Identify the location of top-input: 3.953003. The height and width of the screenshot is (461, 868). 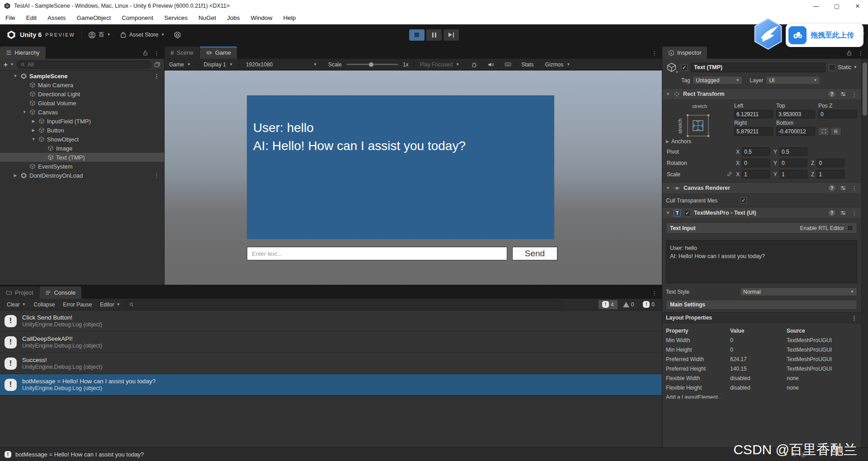
(796, 114).